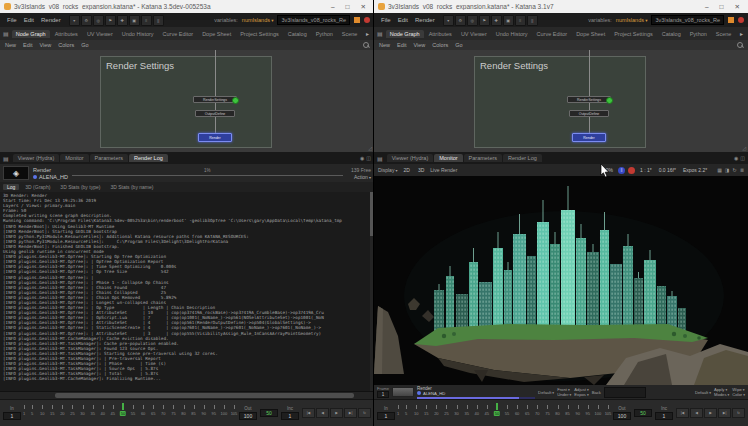 This screenshot has height=426, width=748. Describe the element at coordinates (362, 177) in the screenshot. I see `action-dropdown: Action` at that location.